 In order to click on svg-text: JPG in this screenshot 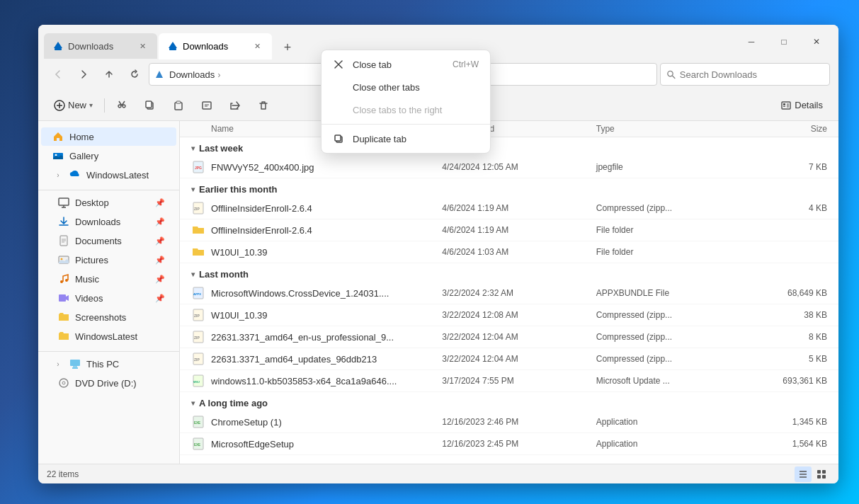, I will do `click(198, 168)`.